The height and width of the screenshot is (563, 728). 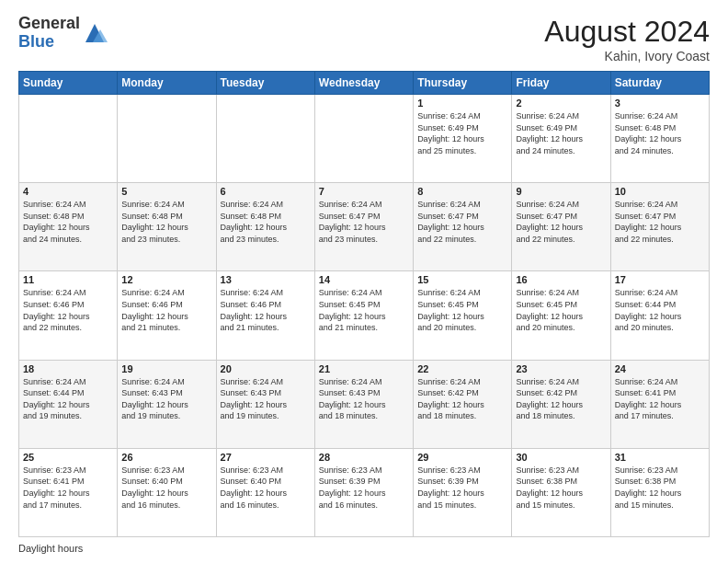 What do you see at coordinates (167, 227) in the screenshot?
I see `calendar-cell: 5Sunrise: 6:24 AM Sunset: 6:48 PM Daylig…` at bounding box center [167, 227].